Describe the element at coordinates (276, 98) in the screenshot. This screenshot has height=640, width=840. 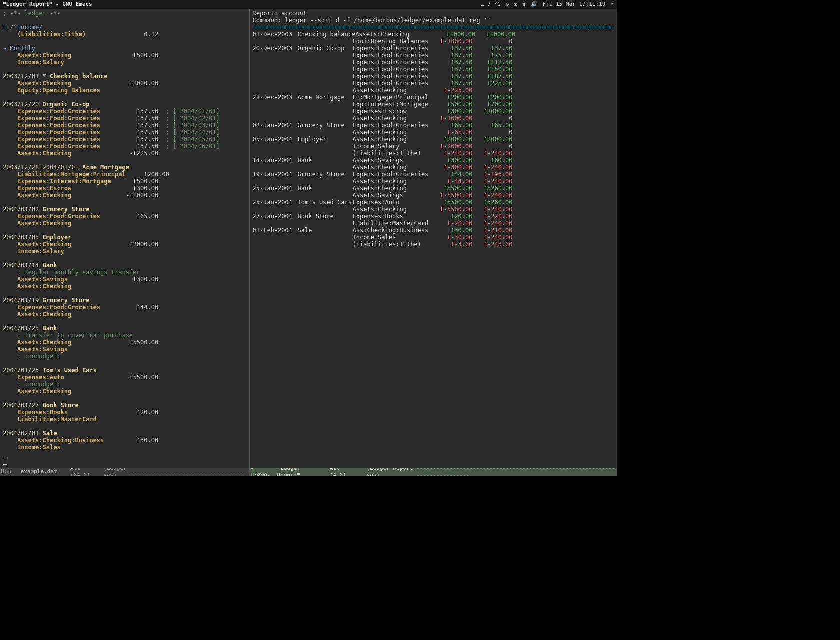
I see `report-date: 28-Dec-2003` at that location.